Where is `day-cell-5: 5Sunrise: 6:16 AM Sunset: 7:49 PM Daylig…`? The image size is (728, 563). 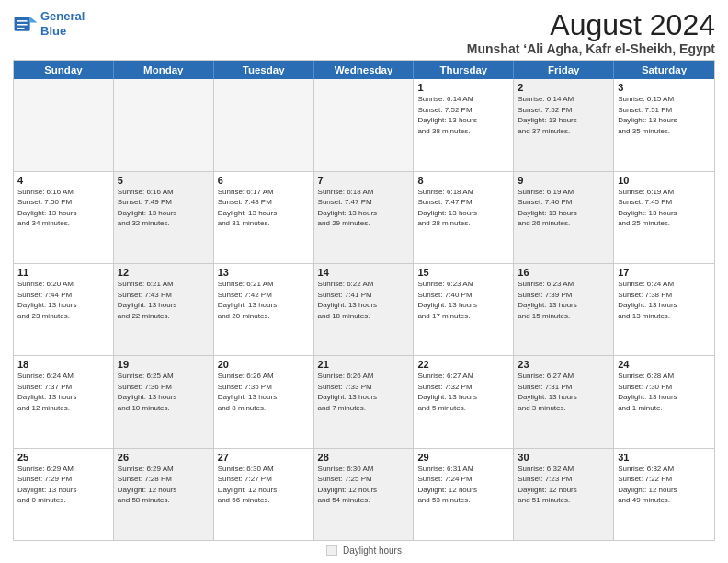
day-cell-5: 5Sunrise: 6:16 AM Sunset: 7:49 PM Daylig… is located at coordinates (164, 217).